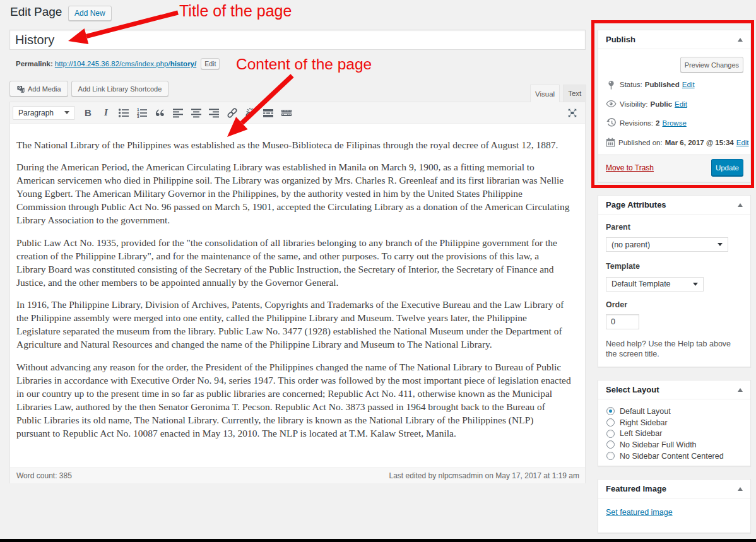  What do you see at coordinates (44, 476) in the screenshot?
I see `word-count: Word count: 385` at bounding box center [44, 476].